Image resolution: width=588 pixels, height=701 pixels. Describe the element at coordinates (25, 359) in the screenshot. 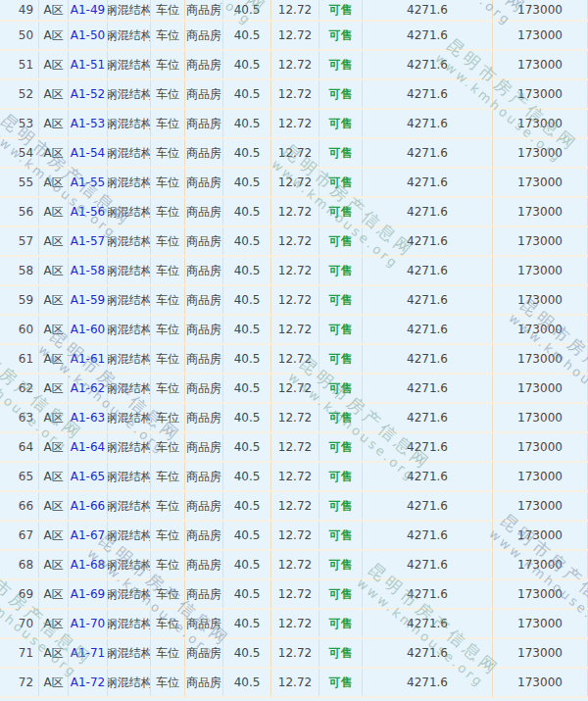

I see `cell-no: 61` at that location.